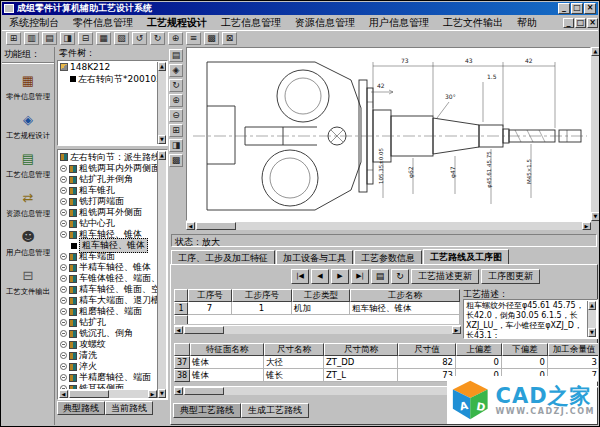  Describe the element at coordinates (580, 23) in the screenshot. I see `mdi-restore-button: □` at that location.